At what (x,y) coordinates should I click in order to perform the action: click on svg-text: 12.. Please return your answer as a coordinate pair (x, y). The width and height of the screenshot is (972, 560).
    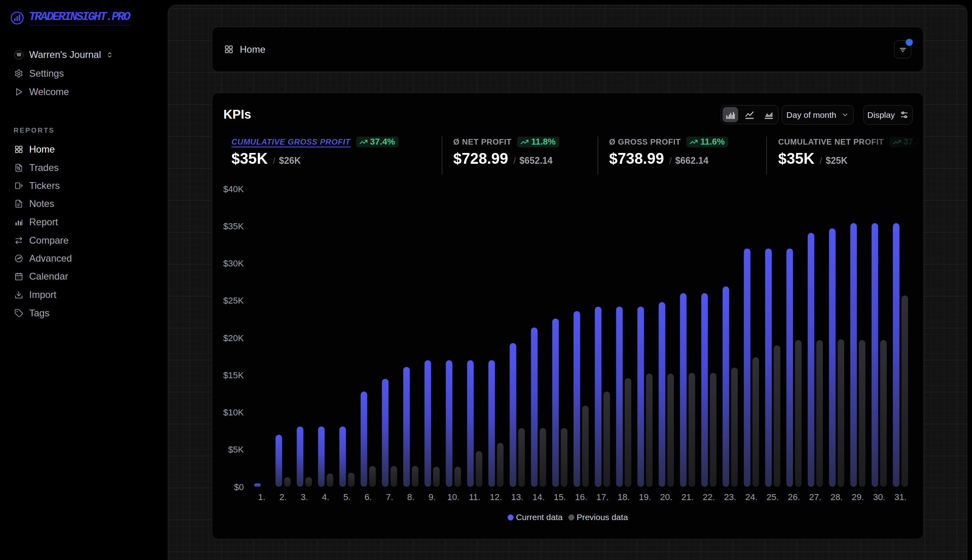
    Looking at the image, I should click on (496, 497).